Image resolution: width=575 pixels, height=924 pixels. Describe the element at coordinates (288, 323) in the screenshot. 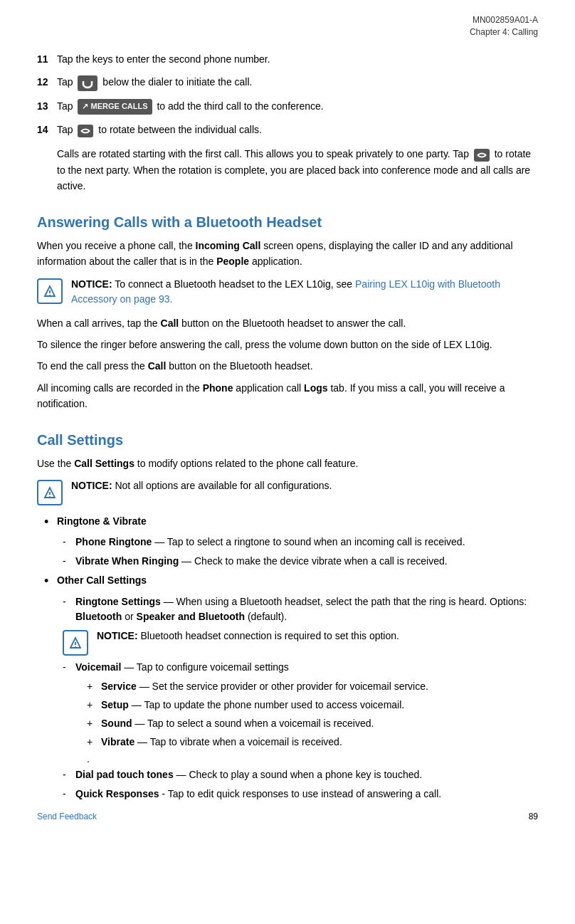

I see `section1-para2: When a call arrives, tap the Call button…` at that location.